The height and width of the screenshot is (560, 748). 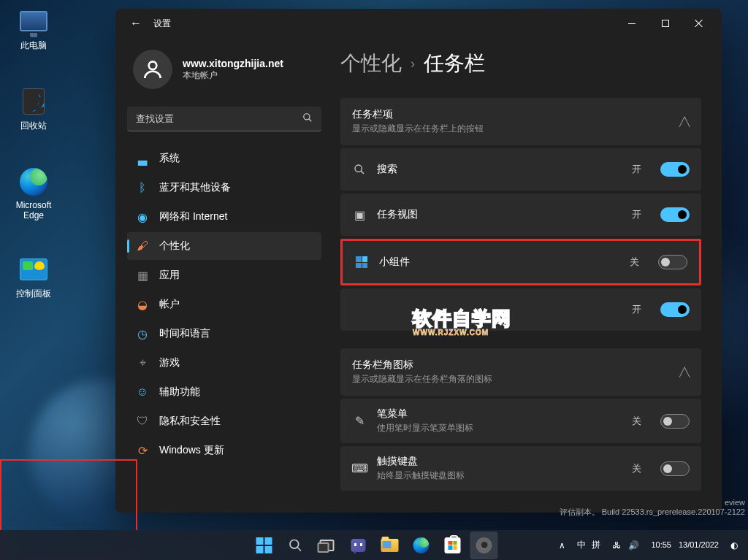 I want to click on taskbar-center, so click(x=374, y=545).